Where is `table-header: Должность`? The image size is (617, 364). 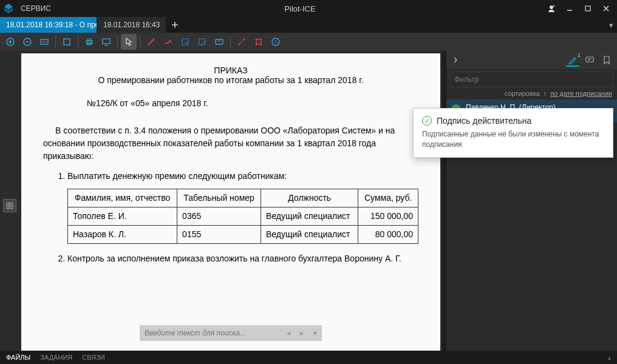 table-header: Должность is located at coordinates (309, 198).